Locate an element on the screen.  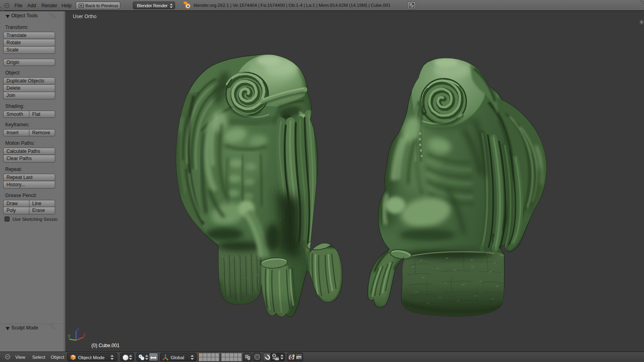
svg-text: z is located at coordinates (78, 329).